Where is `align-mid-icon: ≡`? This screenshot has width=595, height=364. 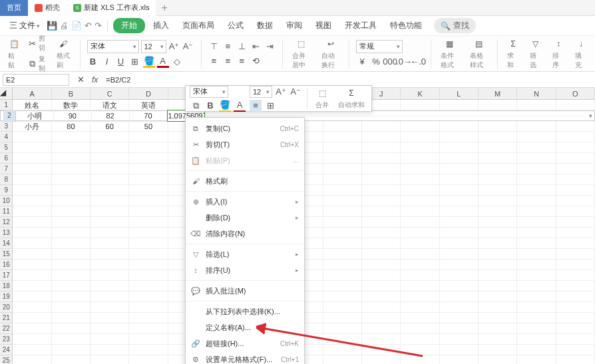 align-mid-icon: ≡ is located at coordinates (228, 47).